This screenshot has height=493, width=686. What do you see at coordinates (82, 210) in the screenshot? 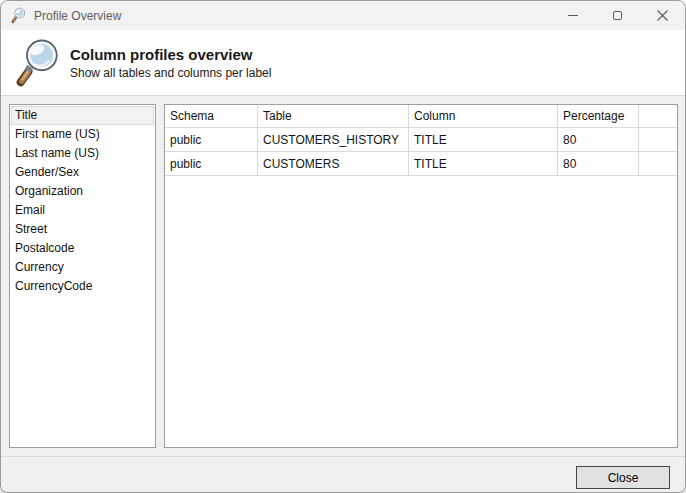
I see `label-list-item-email: Email` at bounding box center [82, 210].